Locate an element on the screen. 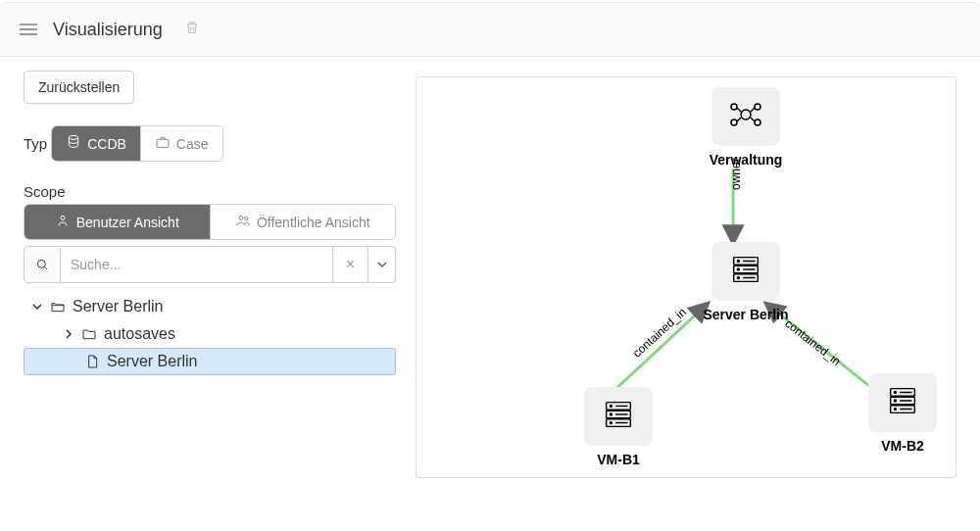 The width and height of the screenshot is (980, 531). briefcase-icon is located at coordinates (163, 143).